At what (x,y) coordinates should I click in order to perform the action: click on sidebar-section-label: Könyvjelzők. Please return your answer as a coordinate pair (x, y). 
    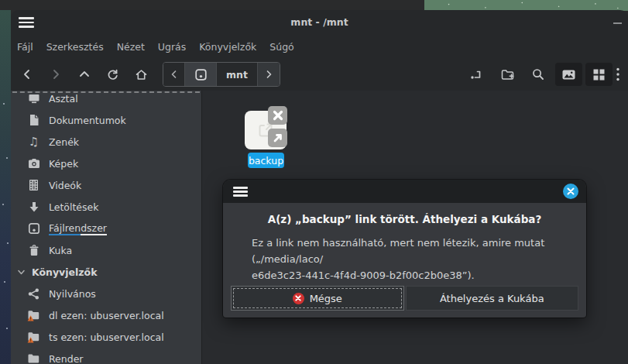
    Looking at the image, I should click on (64, 273).